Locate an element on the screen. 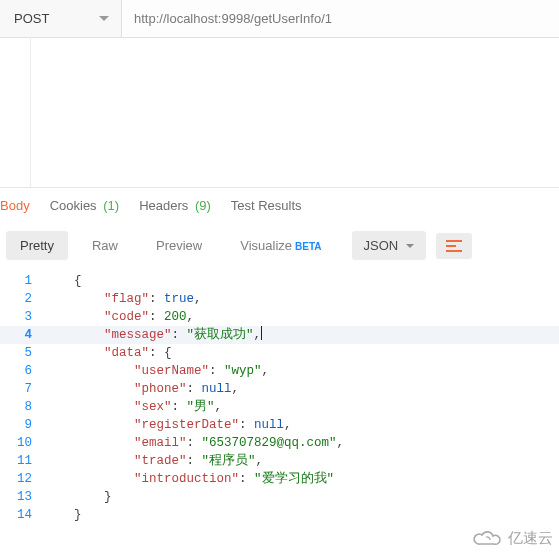 The height and width of the screenshot is (556, 559). line-number: 2 is located at coordinates (22, 299).